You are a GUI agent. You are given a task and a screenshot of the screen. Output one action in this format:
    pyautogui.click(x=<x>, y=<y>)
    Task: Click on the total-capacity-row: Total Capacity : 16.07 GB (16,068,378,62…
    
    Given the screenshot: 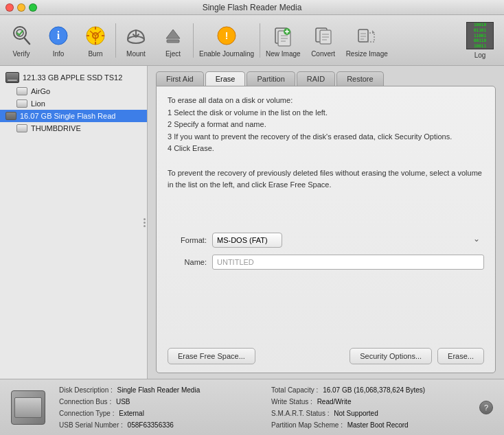 What is the action you would take?
    pyautogui.click(x=367, y=390)
    